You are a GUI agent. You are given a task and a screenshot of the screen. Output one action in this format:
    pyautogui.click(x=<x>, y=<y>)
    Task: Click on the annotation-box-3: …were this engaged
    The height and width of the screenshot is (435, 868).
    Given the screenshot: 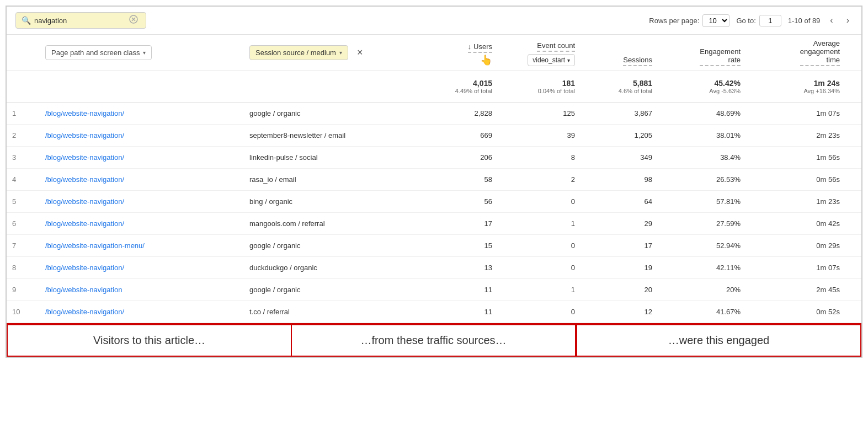 What is the action you would take?
    pyautogui.click(x=718, y=341)
    